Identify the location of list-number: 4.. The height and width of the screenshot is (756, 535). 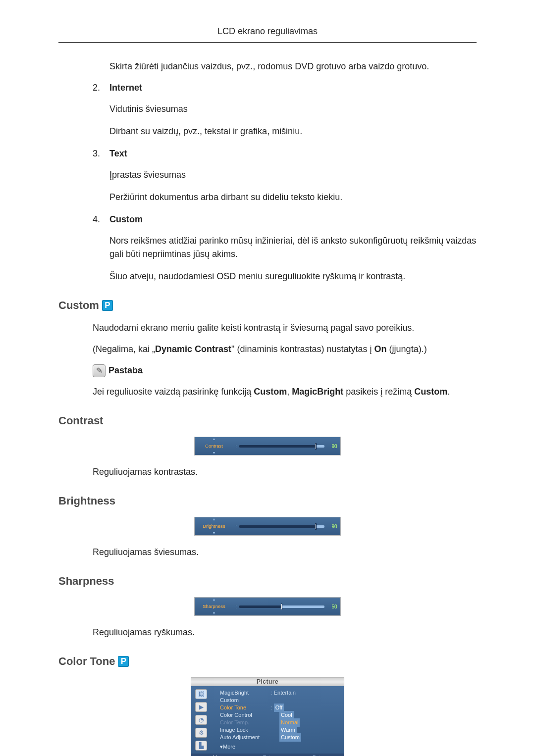
(101, 220).